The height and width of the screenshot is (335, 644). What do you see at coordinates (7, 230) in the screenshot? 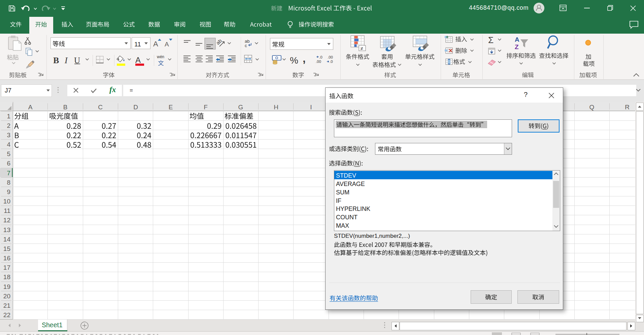
I see `svg-text: 13` at bounding box center [7, 230].